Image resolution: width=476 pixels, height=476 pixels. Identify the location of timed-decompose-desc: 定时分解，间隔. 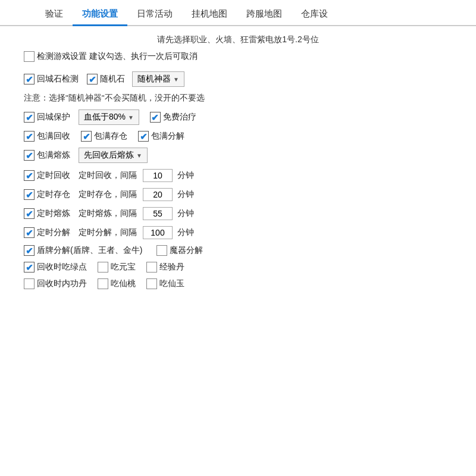
(108, 233).